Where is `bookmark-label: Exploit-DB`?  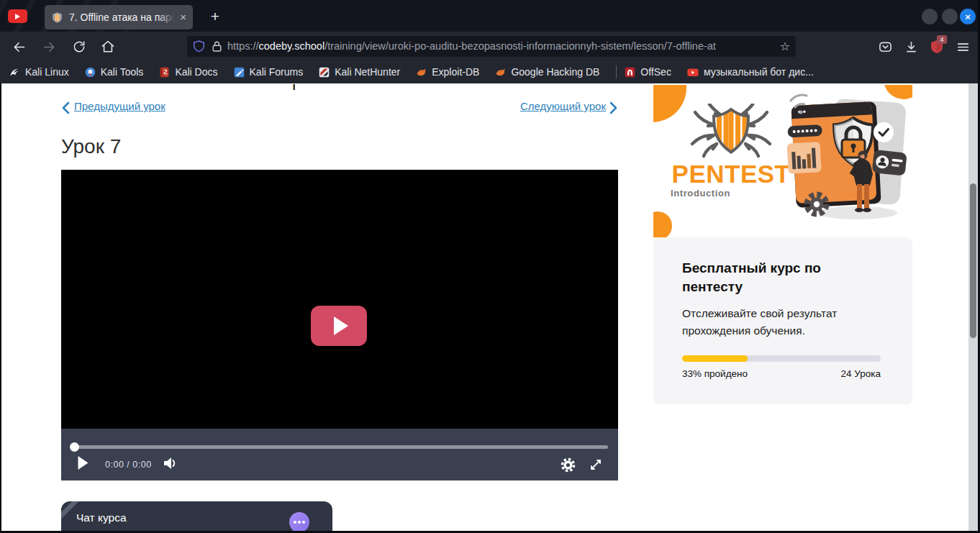
bookmark-label: Exploit-DB is located at coordinates (455, 72).